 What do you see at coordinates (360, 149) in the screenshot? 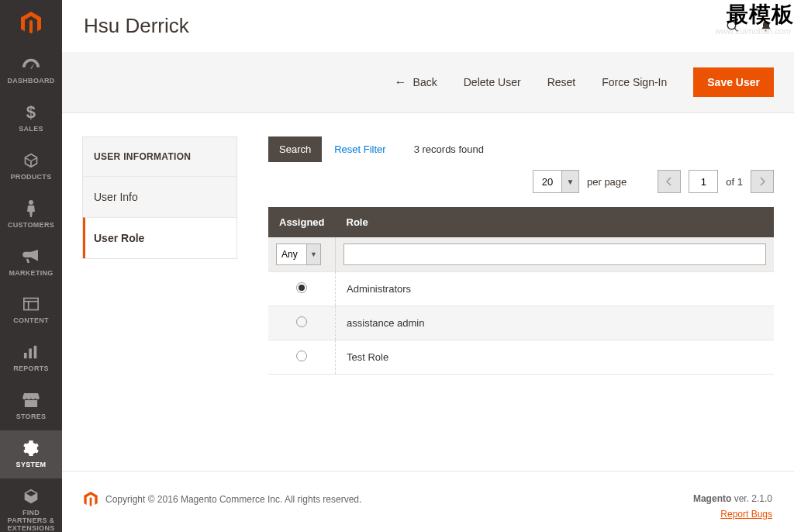
I see `reset-filter-link: Reset Filter` at bounding box center [360, 149].